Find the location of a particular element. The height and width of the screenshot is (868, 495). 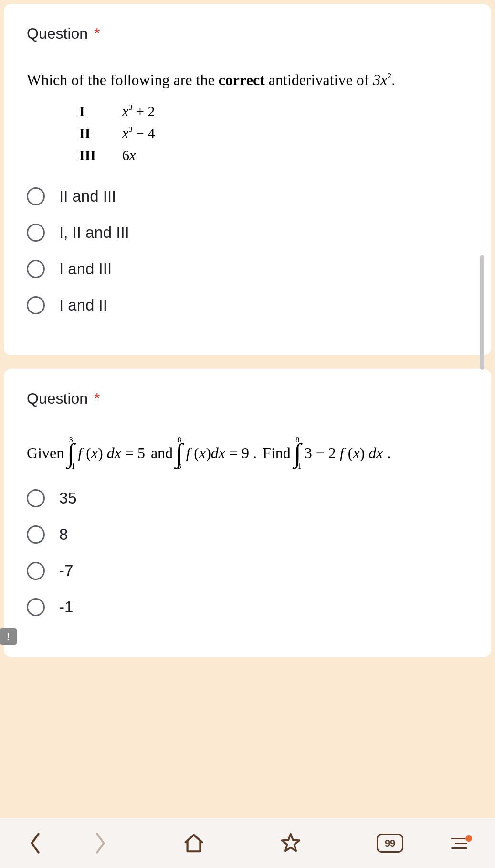

option-label: -1 is located at coordinates (66, 607).